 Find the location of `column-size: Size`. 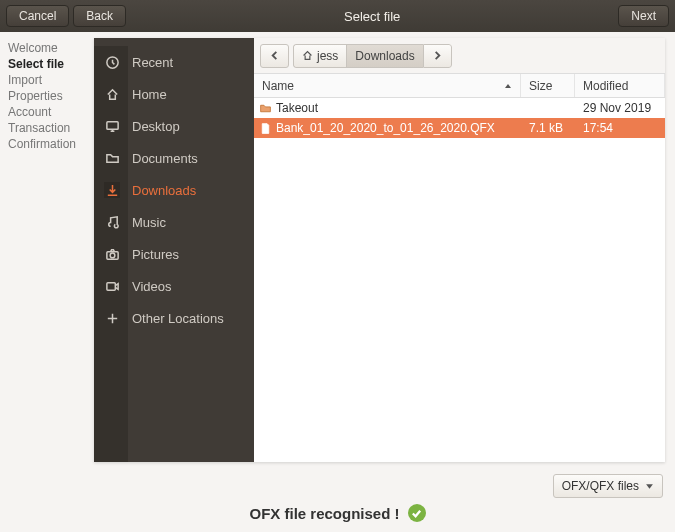

column-size: Size is located at coordinates (548, 86).